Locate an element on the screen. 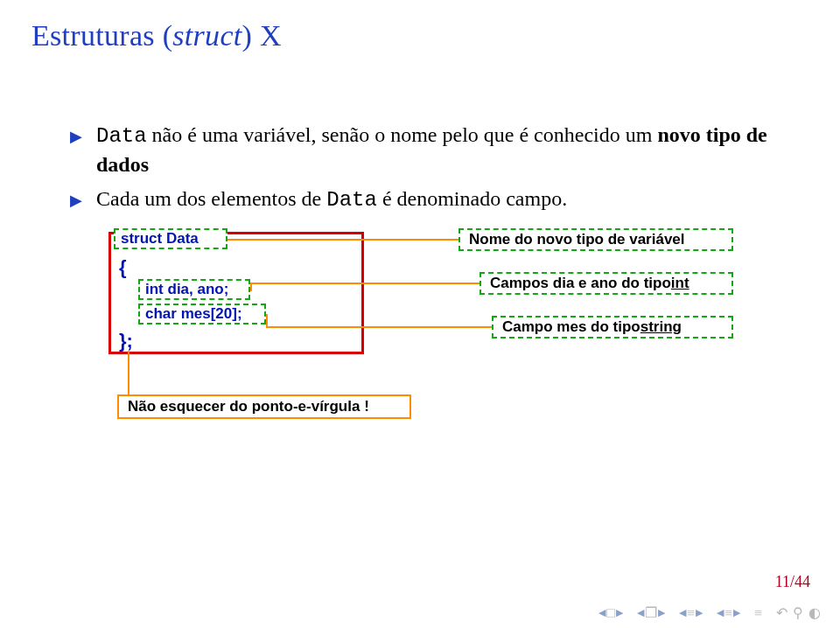 The width and height of the screenshot is (840, 628). label-string-field-text-a: Campo mes do tipo is located at coordinates (571, 327).